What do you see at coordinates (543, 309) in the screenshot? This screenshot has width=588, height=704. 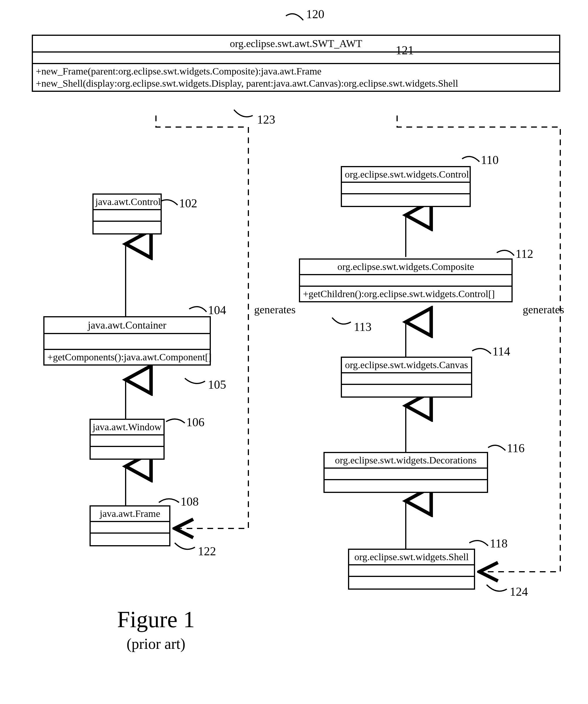 I see `edge-label-generates-right: generates` at bounding box center [543, 309].